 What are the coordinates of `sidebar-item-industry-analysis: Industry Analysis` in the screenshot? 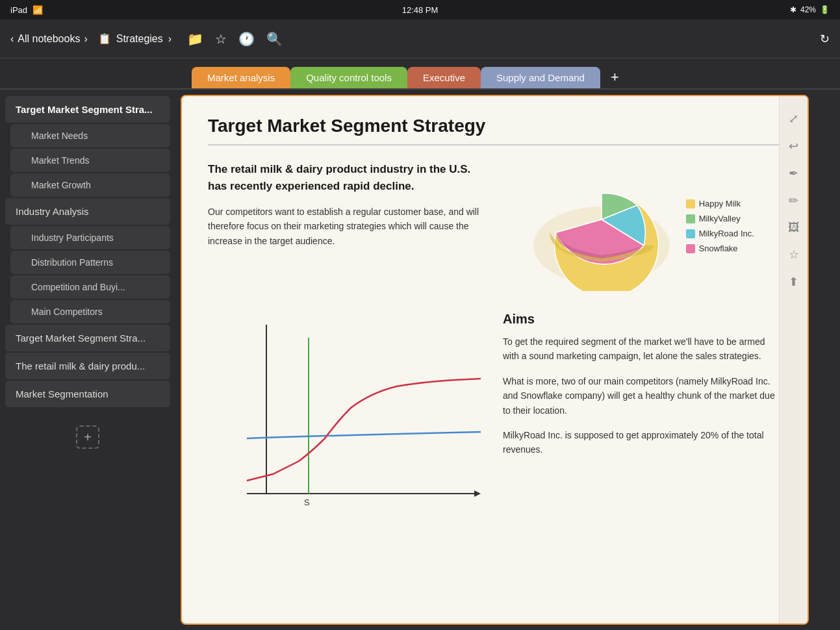 It's located at (88, 212).